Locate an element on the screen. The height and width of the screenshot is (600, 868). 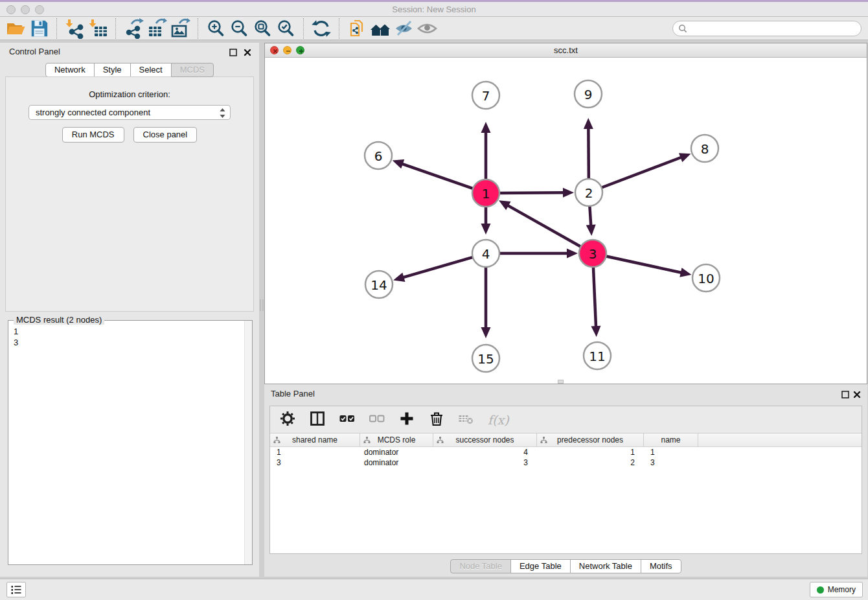
select-stepper-icon is located at coordinates (223, 114).